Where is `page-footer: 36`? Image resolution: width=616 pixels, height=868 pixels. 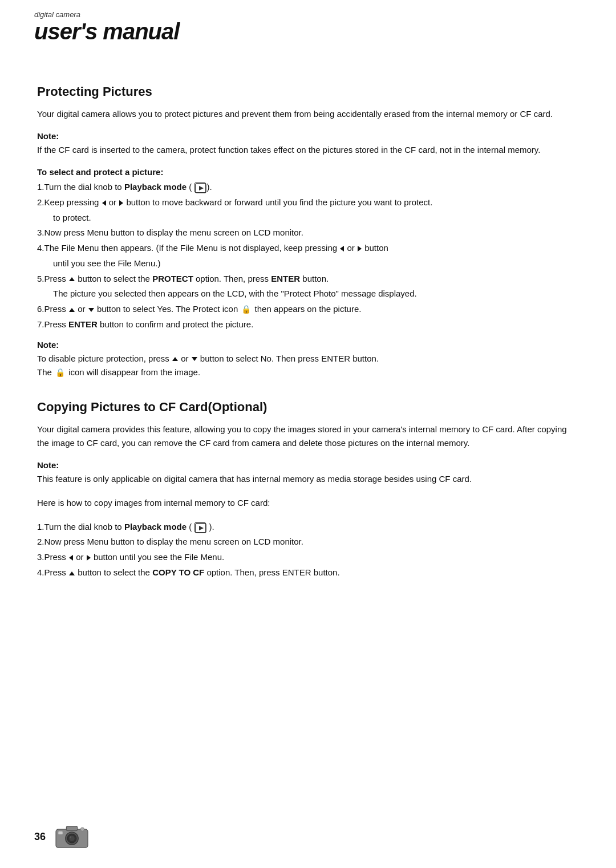
page-footer: 36 is located at coordinates (62, 837).